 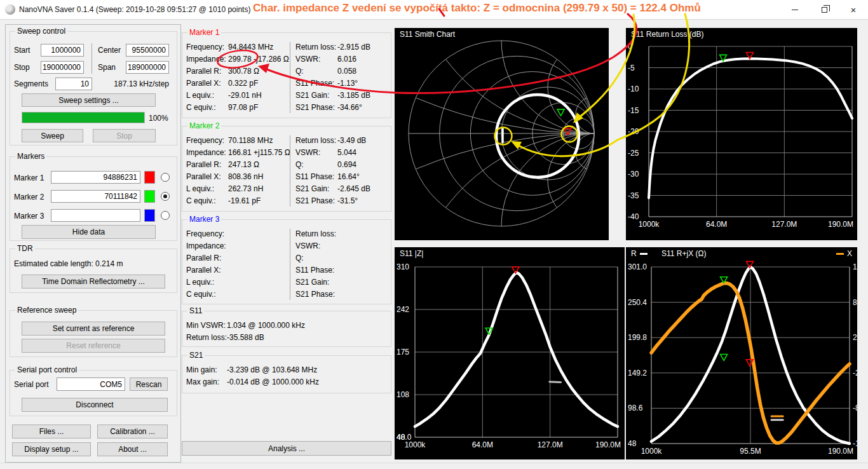 What do you see at coordinates (316, 270) in the screenshot?
I see `field-label: S11 Phase:` at bounding box center [316, 270].